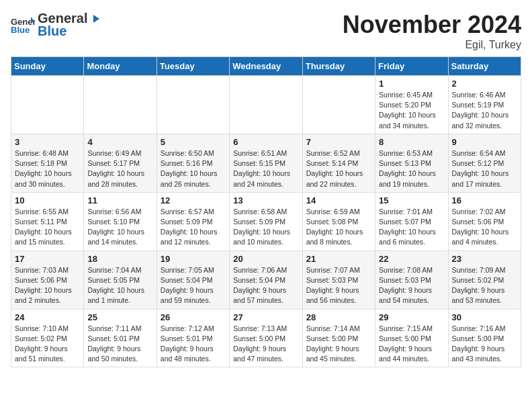  Describe the element at coordinates (339, 163) in the screenshot. I see `calendar-cell: 7Sunrise: 6:52 AM Sunset: 5:14 PM Daylig…` at that location.